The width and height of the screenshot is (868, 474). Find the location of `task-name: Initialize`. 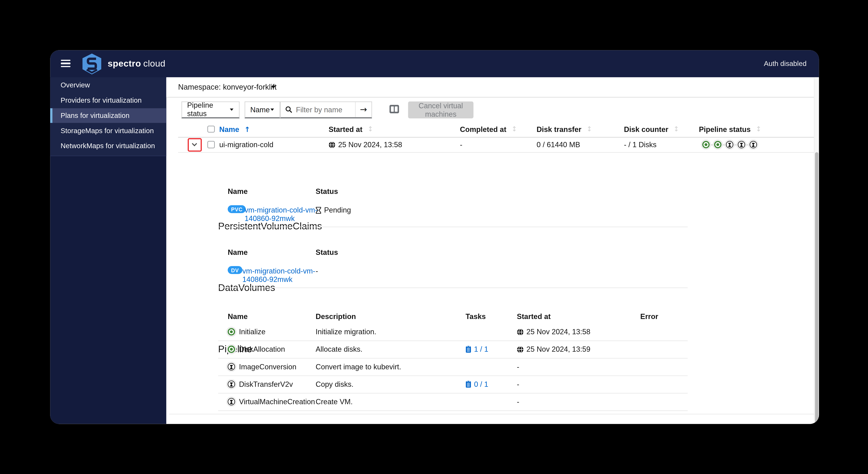

task-name: Initialize is located at coordinates (252, 332).